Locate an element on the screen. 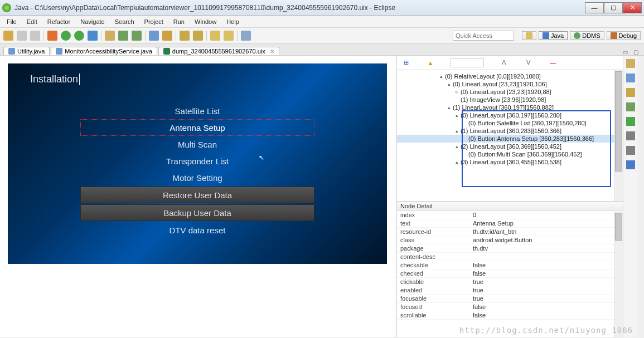 Image resolution: width=644 pixels, height=338 pixels. device-menu-item: DTV data reset is located at coordinates (197, 230).